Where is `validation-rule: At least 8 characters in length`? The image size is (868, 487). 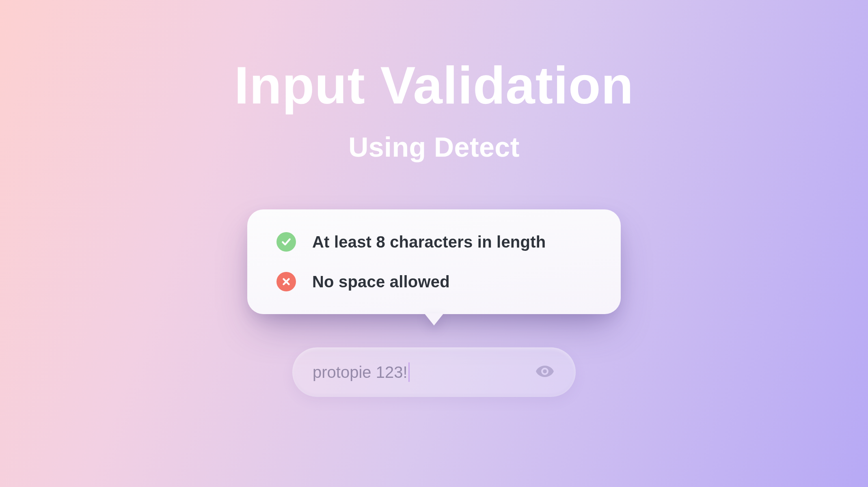 validation-rule: At least 8 characters in length is located at coordinates (434, 242).